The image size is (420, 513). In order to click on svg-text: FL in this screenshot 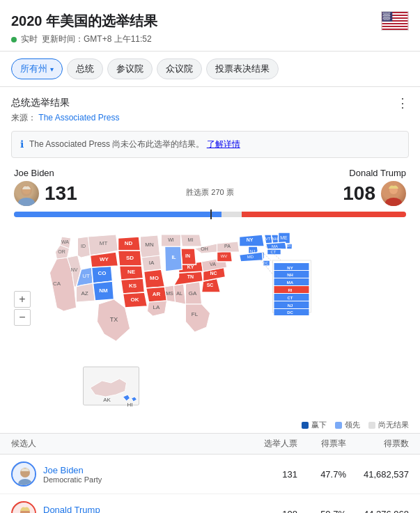, I will do `click(195, 315)`.